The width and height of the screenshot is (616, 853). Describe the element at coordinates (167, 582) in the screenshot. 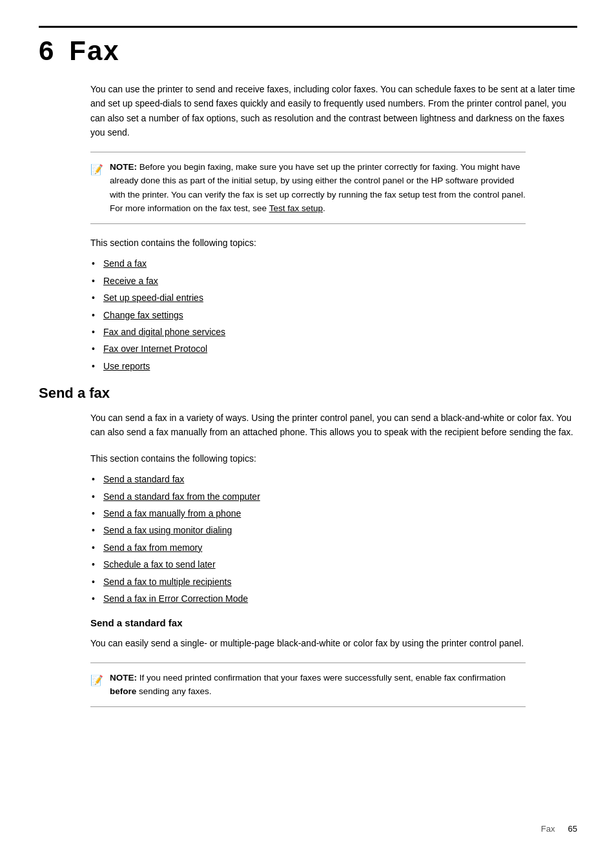

I see `topic-link-multiple-recipients: Send a fax to multiple recipients` at that location.